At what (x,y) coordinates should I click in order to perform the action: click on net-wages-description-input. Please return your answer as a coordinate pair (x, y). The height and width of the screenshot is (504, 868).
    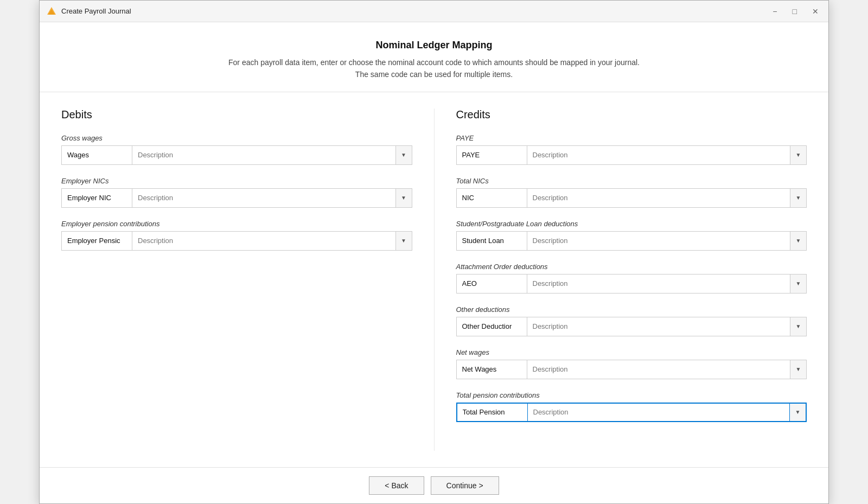
    Looking at the image, I should click on (659, 369).